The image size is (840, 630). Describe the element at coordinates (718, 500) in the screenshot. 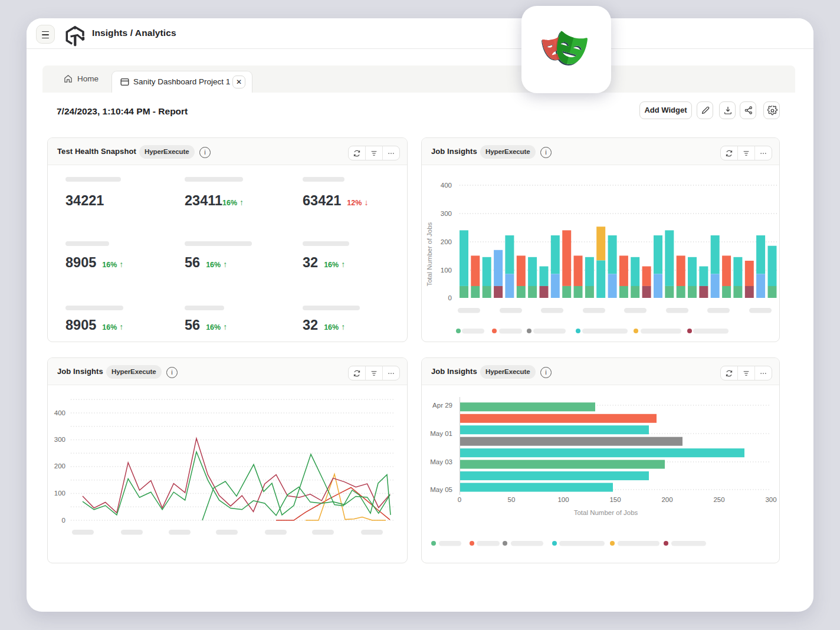

I see `svg-text: 250` at that location.